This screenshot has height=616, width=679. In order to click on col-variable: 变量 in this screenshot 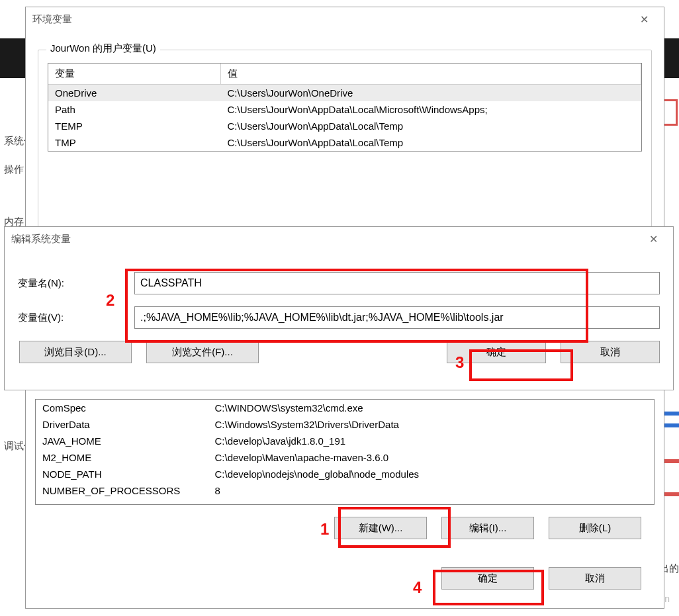, I will do `click(134, 74)`.